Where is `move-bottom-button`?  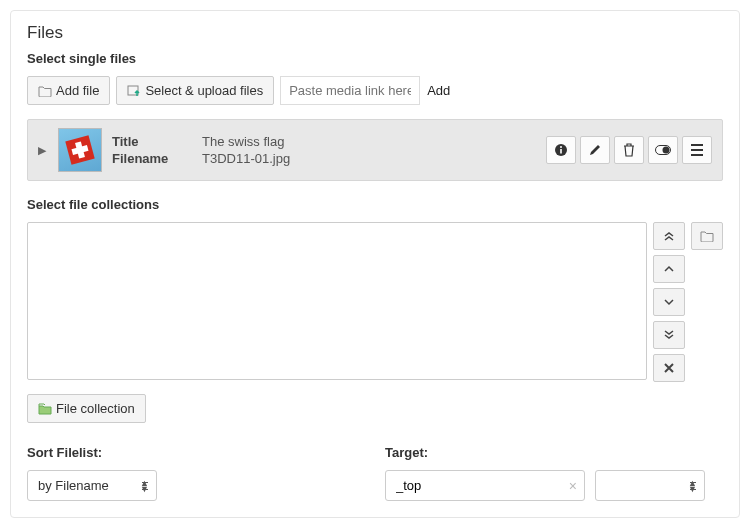
move-bottom-button is located at coordinates (669, 335).